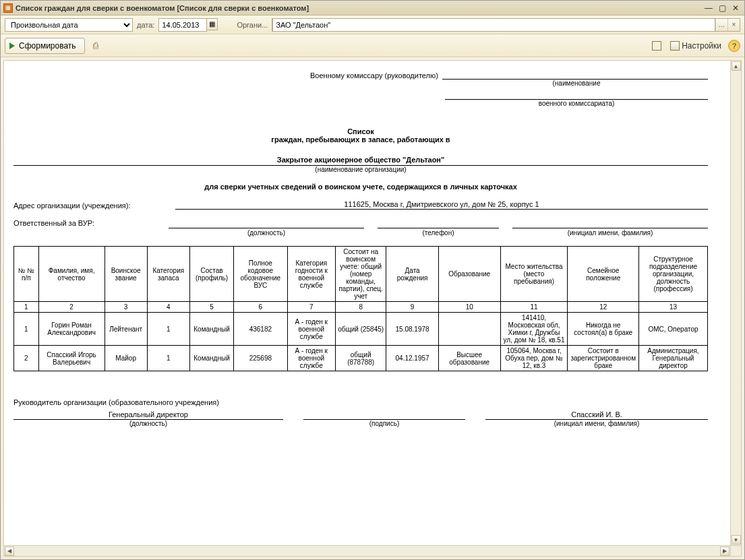 This screenshot has width=745, height=560. I want to click on cell-pos: ОМС, Оператор, so click(674, 329).